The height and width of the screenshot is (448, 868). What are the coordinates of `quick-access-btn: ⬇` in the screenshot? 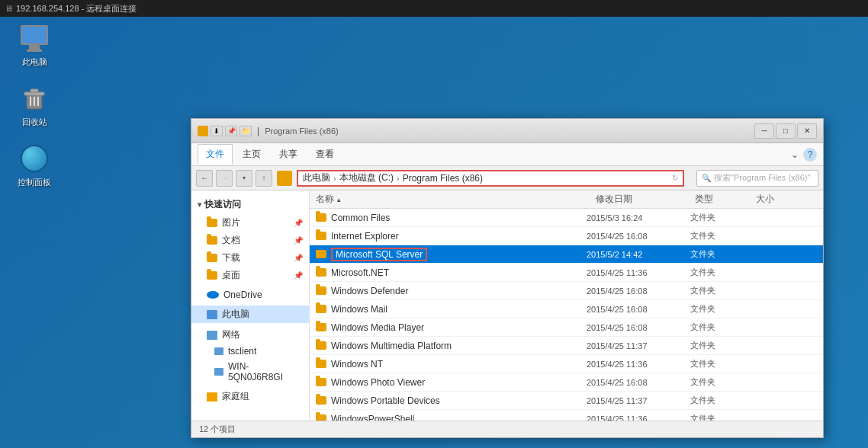 It's located at (217, 131).